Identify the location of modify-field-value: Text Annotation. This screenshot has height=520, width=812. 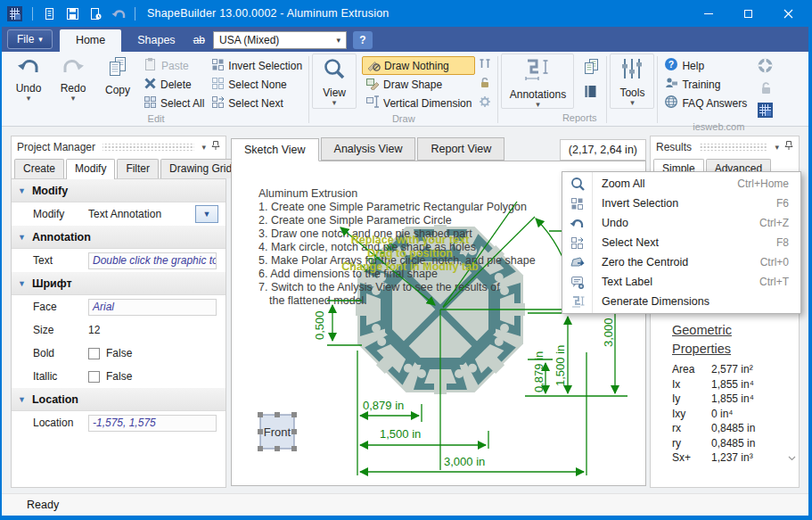
(142, 214).